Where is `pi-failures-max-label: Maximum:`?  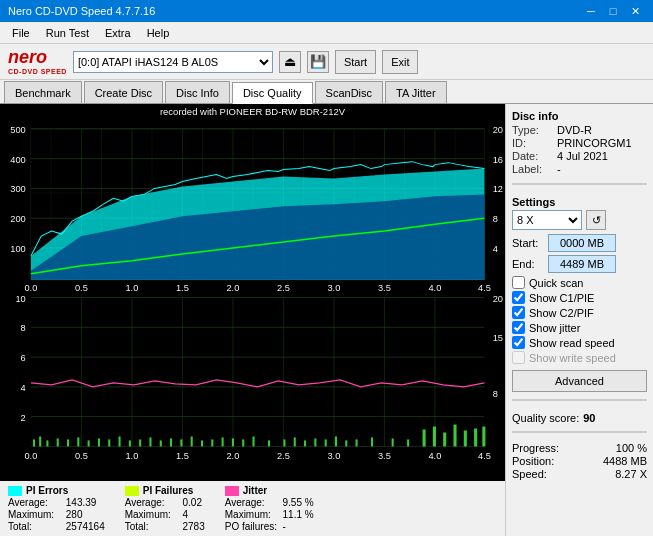
pi-failures-max-label: Maximum: is located at coordinates (152, 514).